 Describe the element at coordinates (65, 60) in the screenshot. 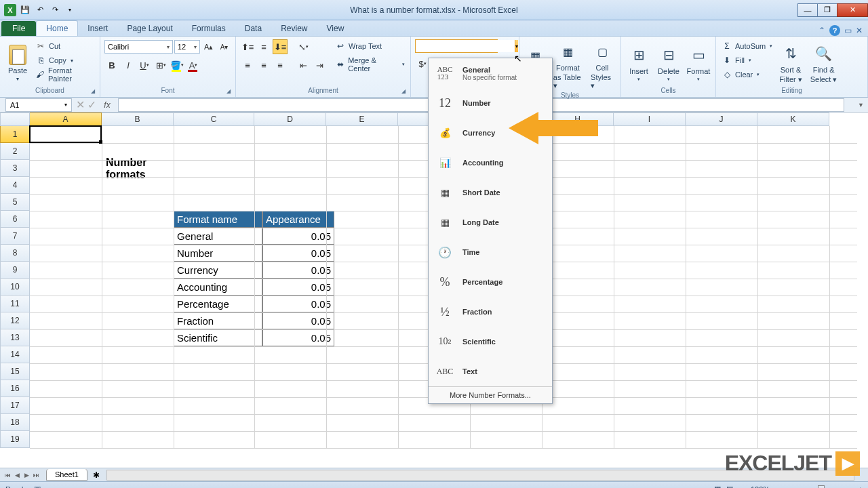

I see `copy-button: ⎘Copy▾` at that location.